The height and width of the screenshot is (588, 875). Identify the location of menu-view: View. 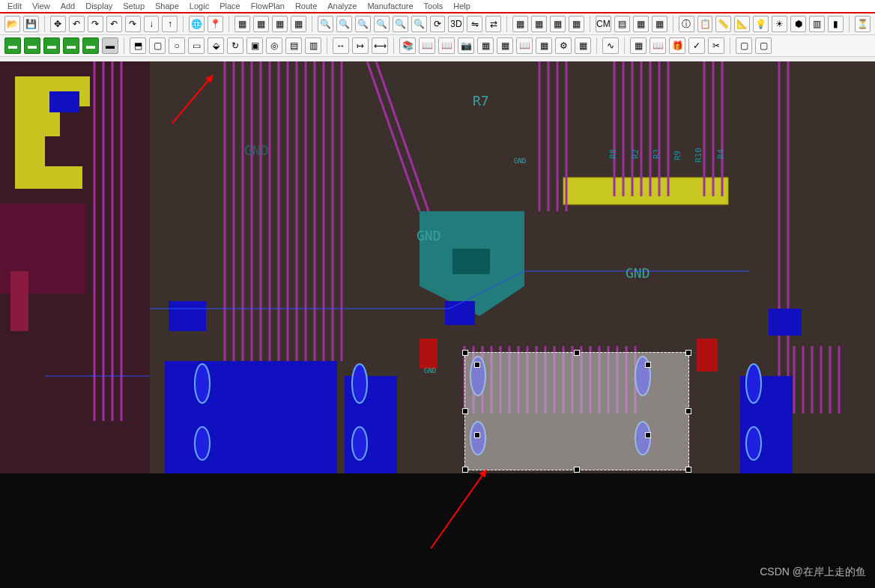
(41, 6).